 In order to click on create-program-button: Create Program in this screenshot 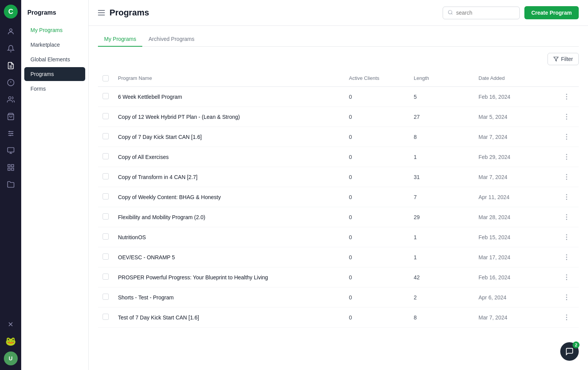, I will do `click(551, 13)`.